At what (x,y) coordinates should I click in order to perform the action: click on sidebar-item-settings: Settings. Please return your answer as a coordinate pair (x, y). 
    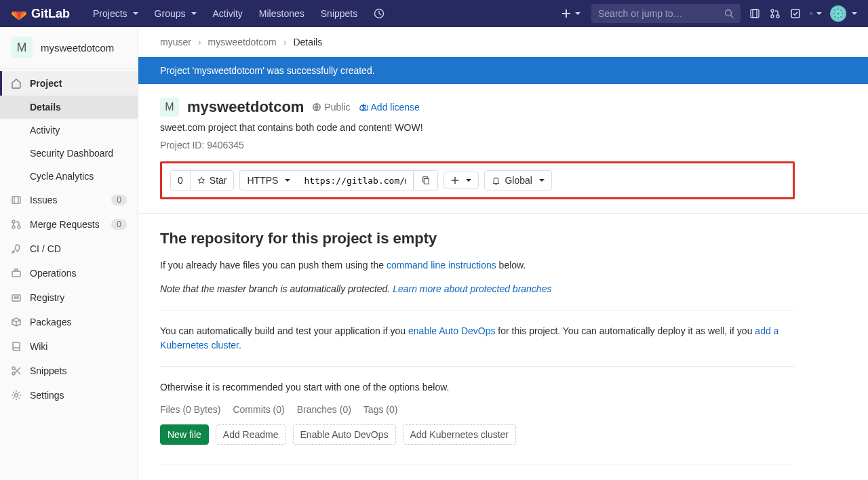
    Looking at the image, I should click on (69, 395).